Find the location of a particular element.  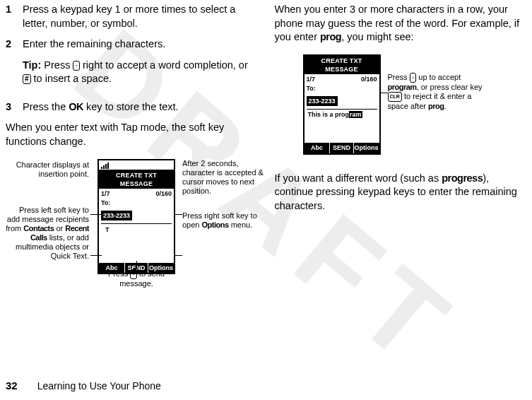

program-kw: program is located at coordinates (403, 87).